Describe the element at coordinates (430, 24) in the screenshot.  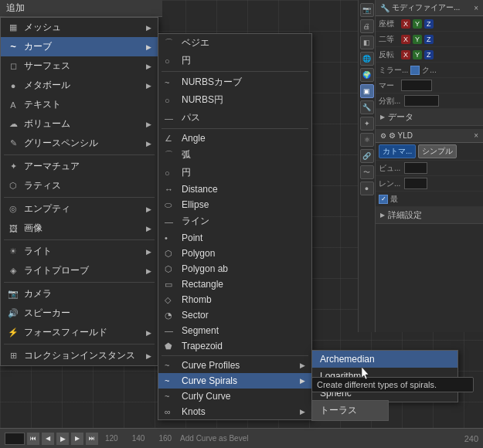
I see `coord-row: 座標 X Y Z` at that location.